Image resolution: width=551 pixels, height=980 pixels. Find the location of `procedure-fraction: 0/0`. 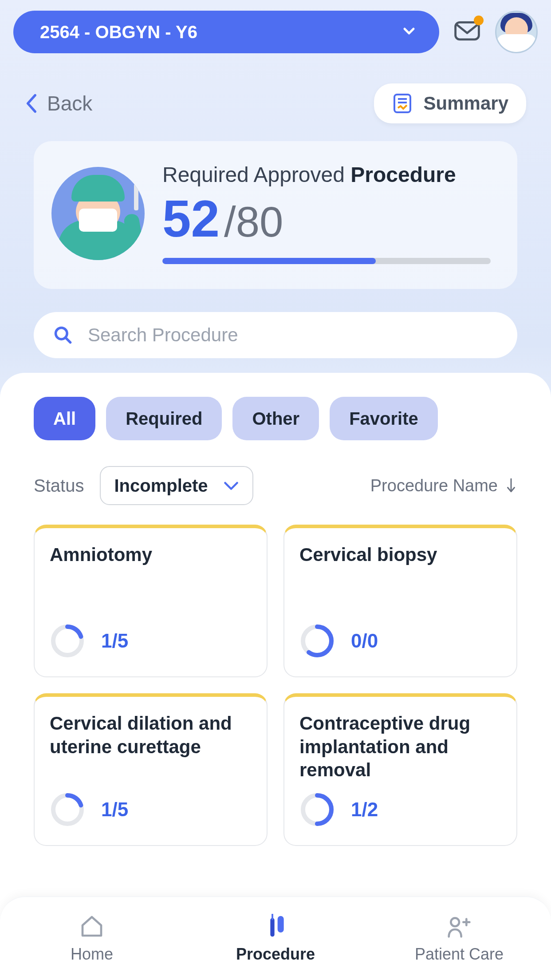

procedure-fraction: 0/0 is located at coordinates (365, 641).